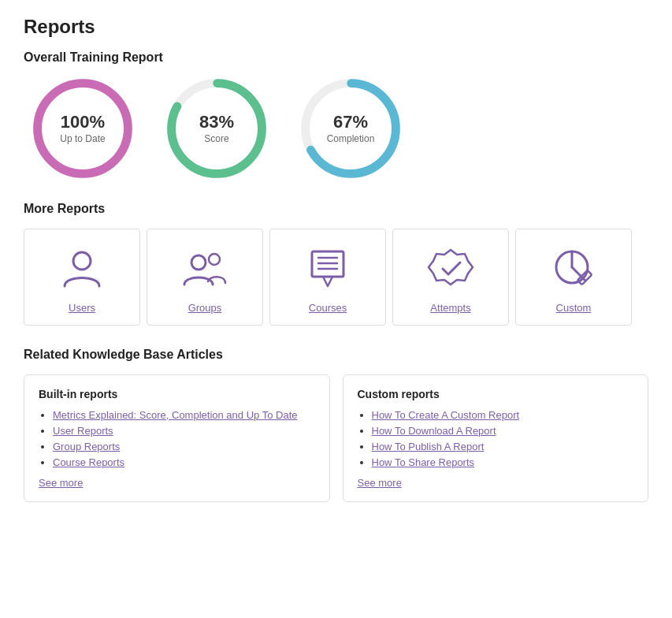 The height and width of the screenshot is (618, 672). I want to click on more-reports-title: More Reports, so click(336, 209).